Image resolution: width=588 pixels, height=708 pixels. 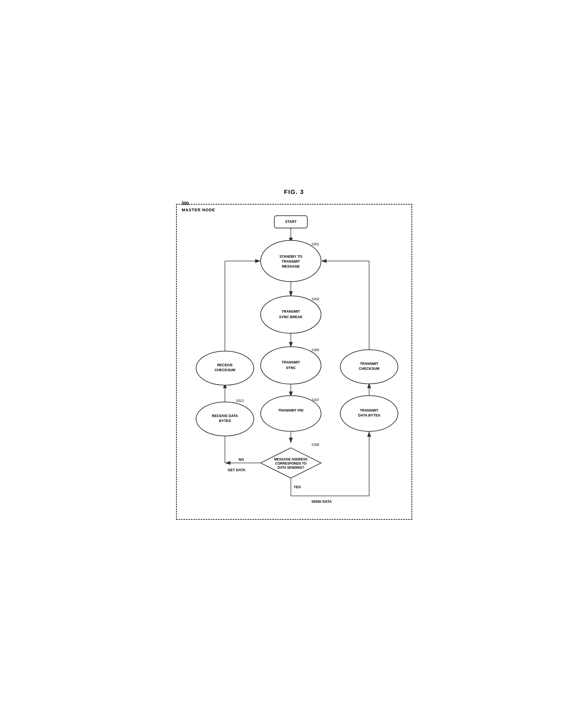 What do you see at coordinates (291, 459) in the screenshot?
I see `s308-label-line1: MESSAGE ADDRESS` at bounding box center [291, 459].